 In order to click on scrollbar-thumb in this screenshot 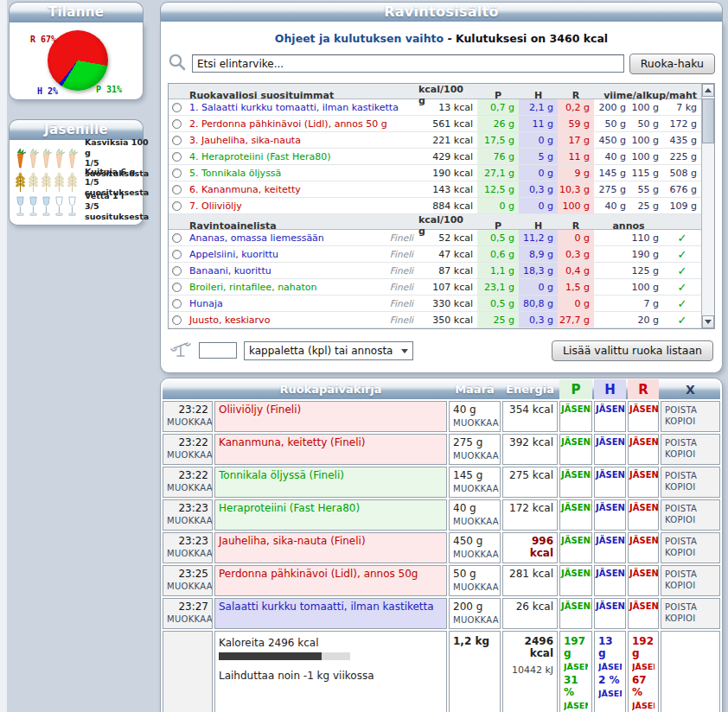, I will do `click(708, 121)`.